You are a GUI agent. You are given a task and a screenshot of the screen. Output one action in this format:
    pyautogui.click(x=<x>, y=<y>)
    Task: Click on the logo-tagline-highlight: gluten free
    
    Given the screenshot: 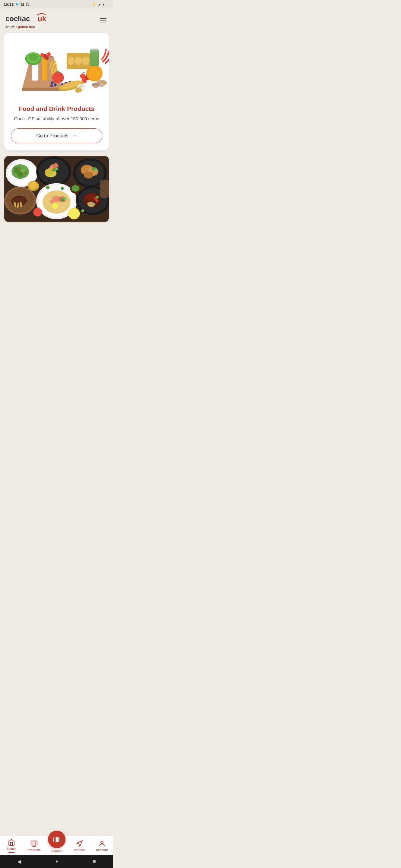 What is the action you would take?
    pyautogui.click(x=27, y=27)
    